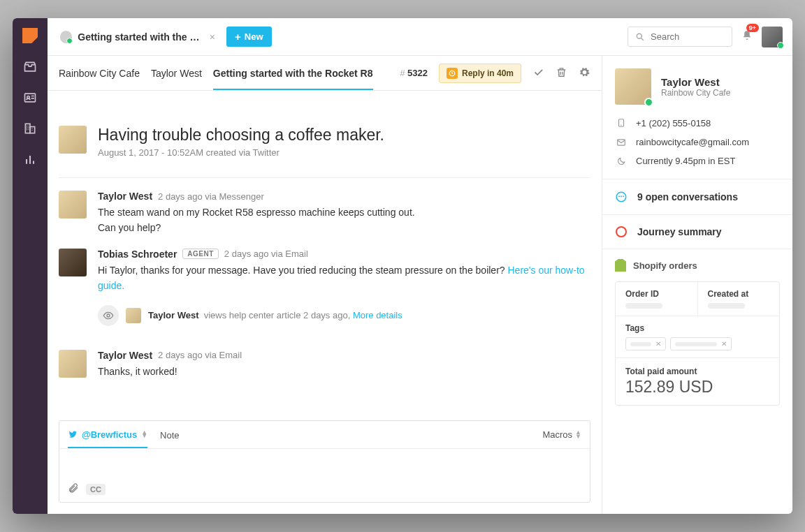 Image resolution: width=805 pixels, height=532 pixels. I want to click on total-paid-amount: 152.89 USD, so click(697, 387).